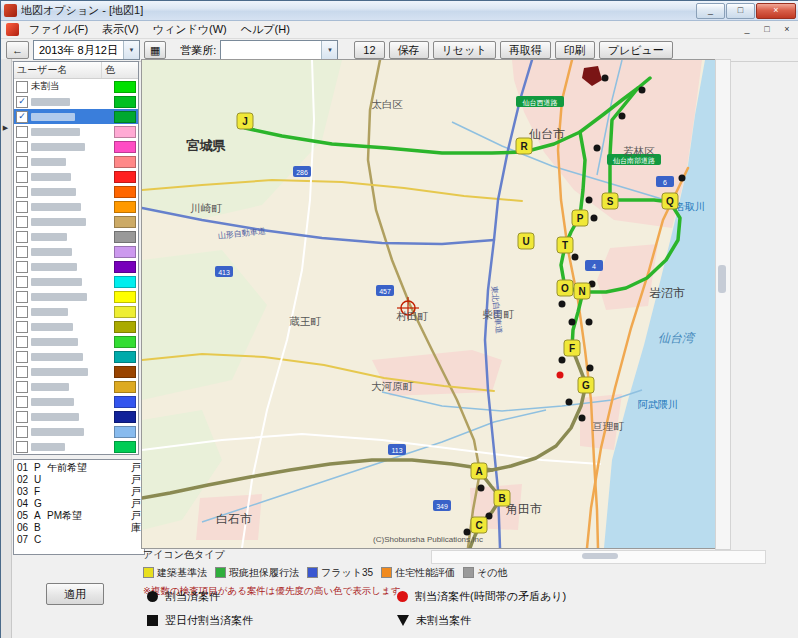 This screenshot has height=638, width=798. What do you see at coordinates (710, 11) in the screenshot?
I see `minimize-button: _` at bounding box center [710, 11].